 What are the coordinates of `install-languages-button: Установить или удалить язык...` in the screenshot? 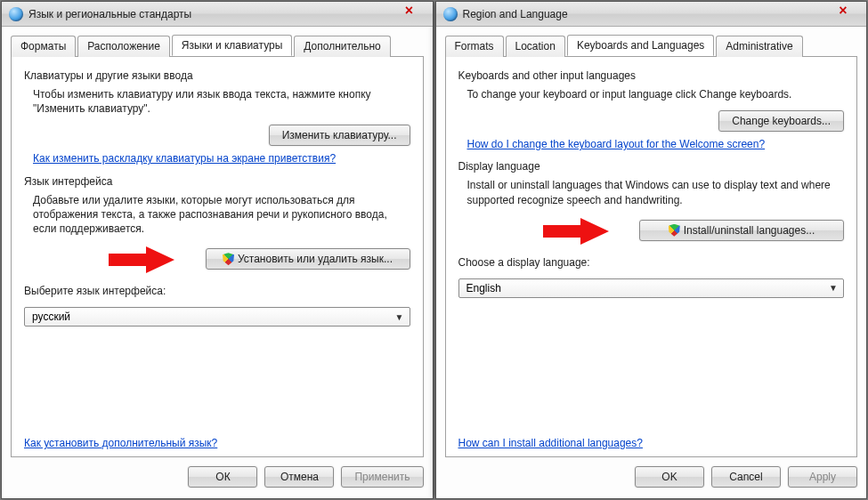 It's located at (308, 259).